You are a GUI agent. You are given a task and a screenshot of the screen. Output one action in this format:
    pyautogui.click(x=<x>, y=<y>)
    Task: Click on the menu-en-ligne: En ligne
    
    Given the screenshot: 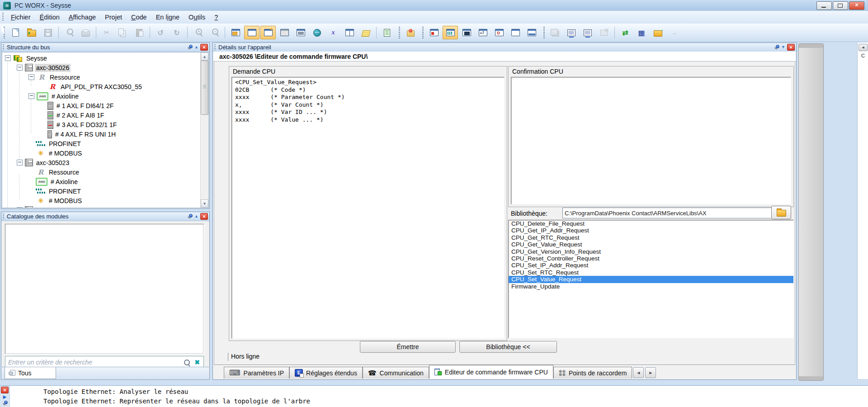 What is the action you would take?
    pyautogui.click(x=168, y=17)
    